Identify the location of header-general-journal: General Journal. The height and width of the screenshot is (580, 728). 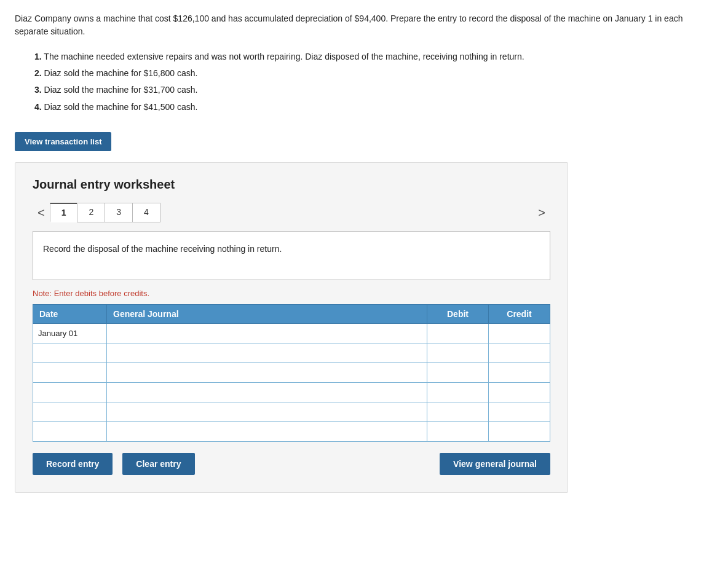
(267, 313).